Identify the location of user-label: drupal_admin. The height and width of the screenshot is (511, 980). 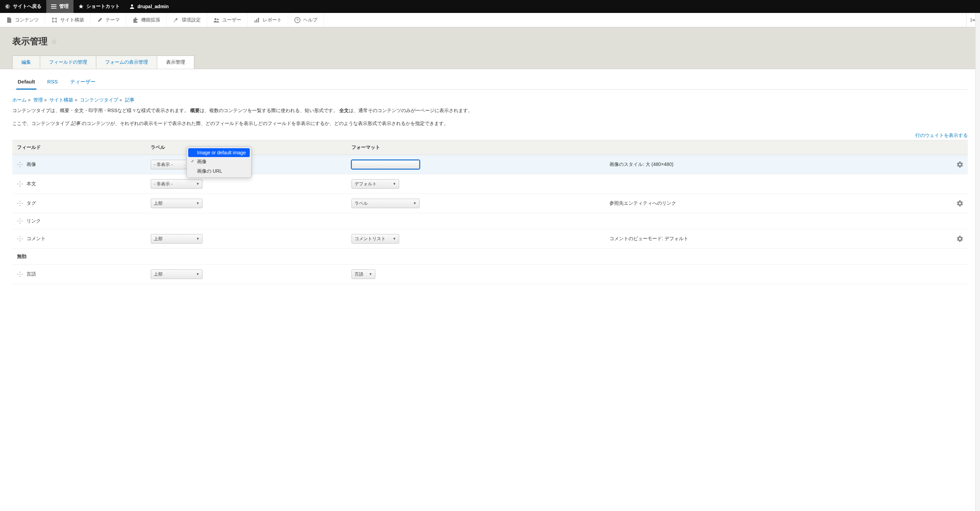
(153, 6).